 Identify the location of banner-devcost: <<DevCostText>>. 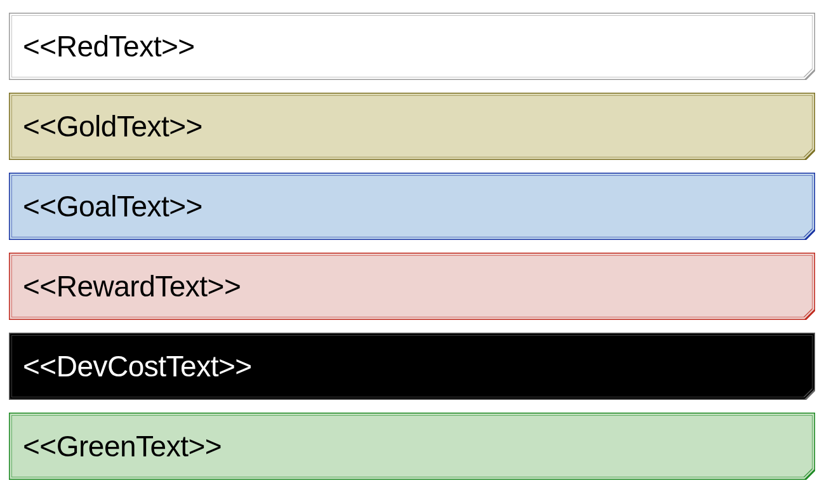
(412, 366).